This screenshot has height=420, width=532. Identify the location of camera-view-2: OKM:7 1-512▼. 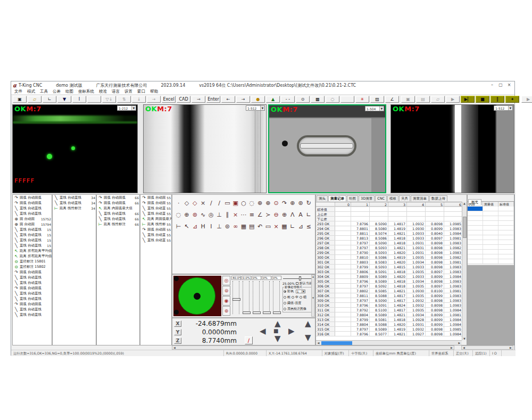
(205, 149).